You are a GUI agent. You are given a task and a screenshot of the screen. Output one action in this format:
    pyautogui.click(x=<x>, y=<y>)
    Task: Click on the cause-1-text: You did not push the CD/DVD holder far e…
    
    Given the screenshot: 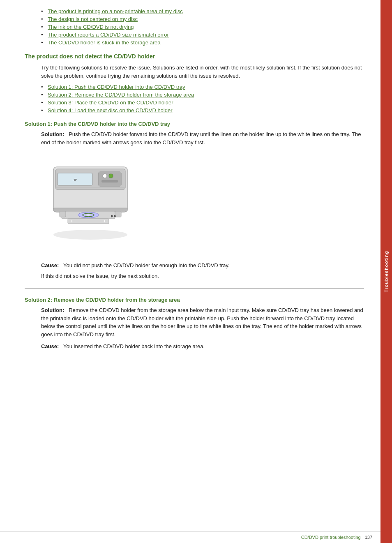 What is the action you would take?
    pyautogui.click(x=146, y=266)
    